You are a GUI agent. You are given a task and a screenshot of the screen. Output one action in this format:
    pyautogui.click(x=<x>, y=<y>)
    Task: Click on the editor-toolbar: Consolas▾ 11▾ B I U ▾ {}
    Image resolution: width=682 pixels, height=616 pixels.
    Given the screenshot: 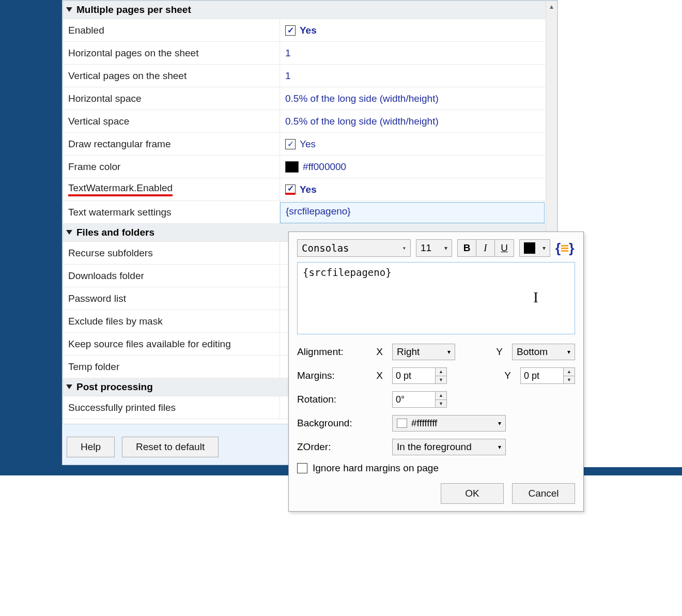 What is the action you would take?
    pyautogui.click(x=436, y=248)
    